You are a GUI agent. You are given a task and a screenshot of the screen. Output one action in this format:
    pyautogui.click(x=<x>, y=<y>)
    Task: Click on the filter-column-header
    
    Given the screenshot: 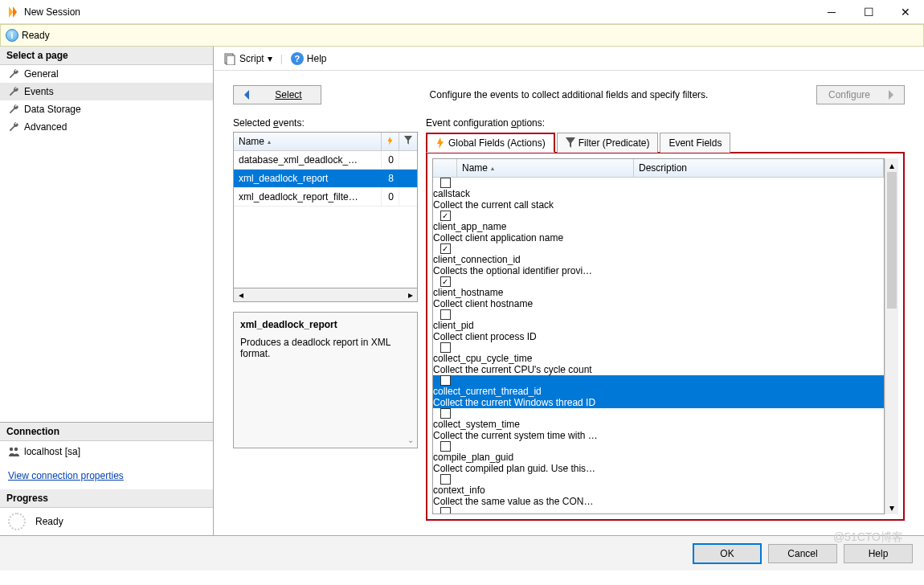 What is the action you would take?
    pyautogui.click(x=408, y=141)
    